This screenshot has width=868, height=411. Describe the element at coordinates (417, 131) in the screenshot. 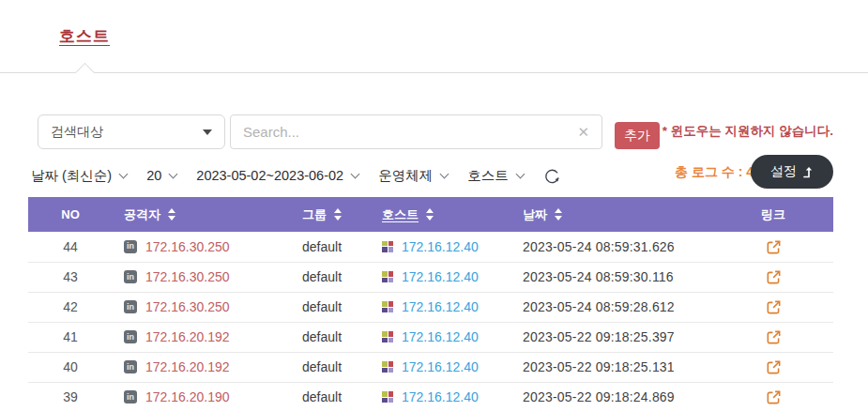

I see `search-box: ✕` at that location.